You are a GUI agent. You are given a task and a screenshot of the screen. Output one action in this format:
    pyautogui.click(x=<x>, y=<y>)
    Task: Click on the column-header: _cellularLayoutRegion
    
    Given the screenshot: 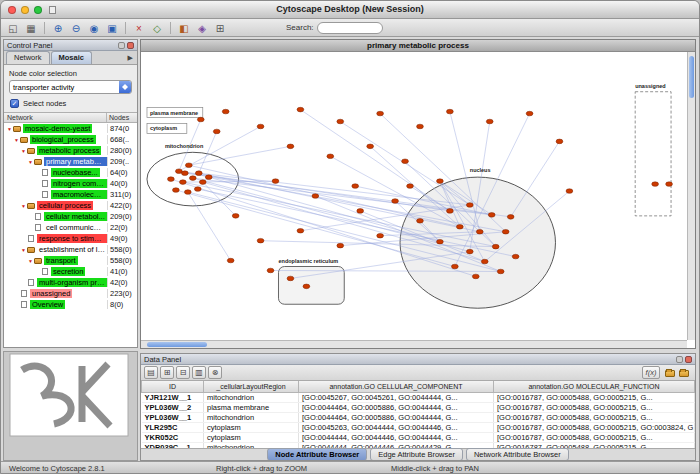 What is the action you would take?
    pyautogui.click(x=252, y=386)
    